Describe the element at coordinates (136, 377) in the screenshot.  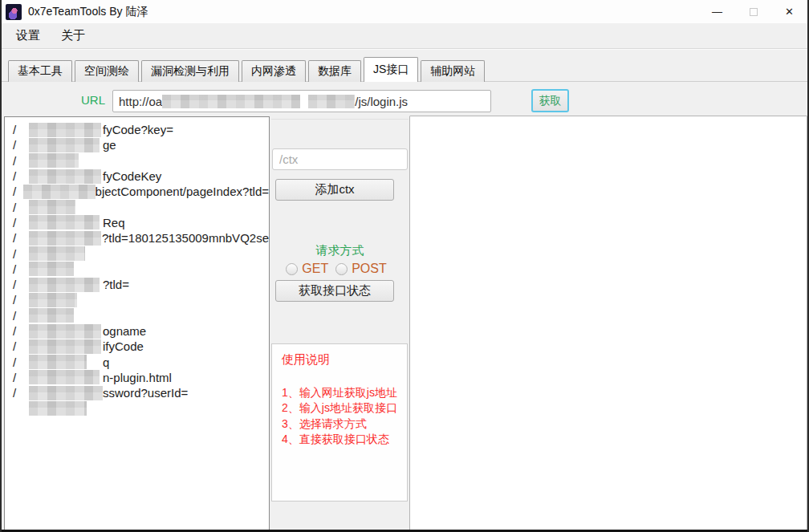
I see `list-item: /n-plugin.html` at that location.